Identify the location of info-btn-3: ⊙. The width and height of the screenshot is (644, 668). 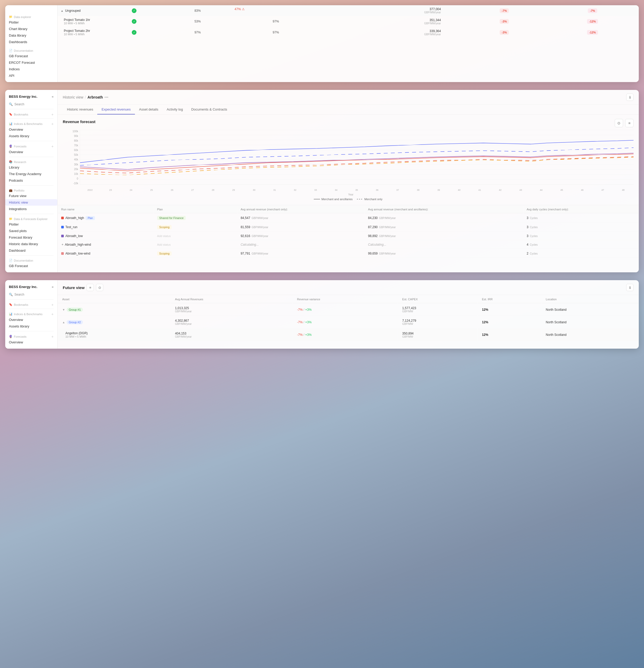
(100, 288).